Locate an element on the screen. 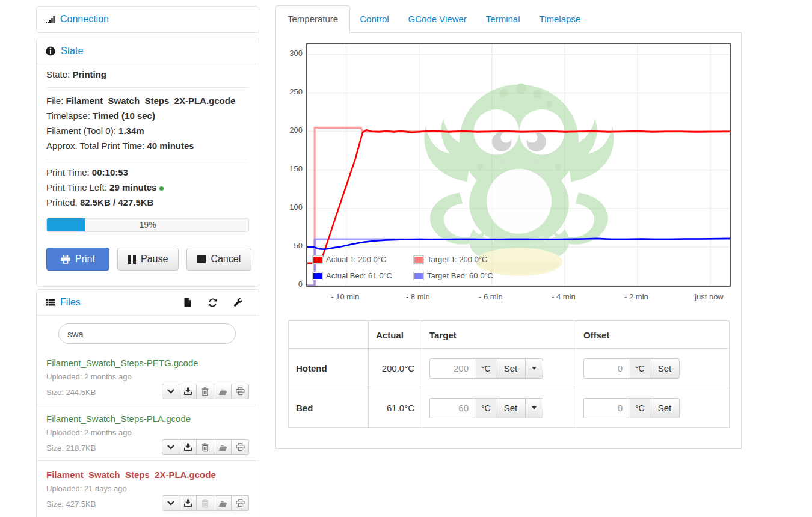  print-time-left-line: Print Time Left: 29 minutes is located at coordinates (148, 188).